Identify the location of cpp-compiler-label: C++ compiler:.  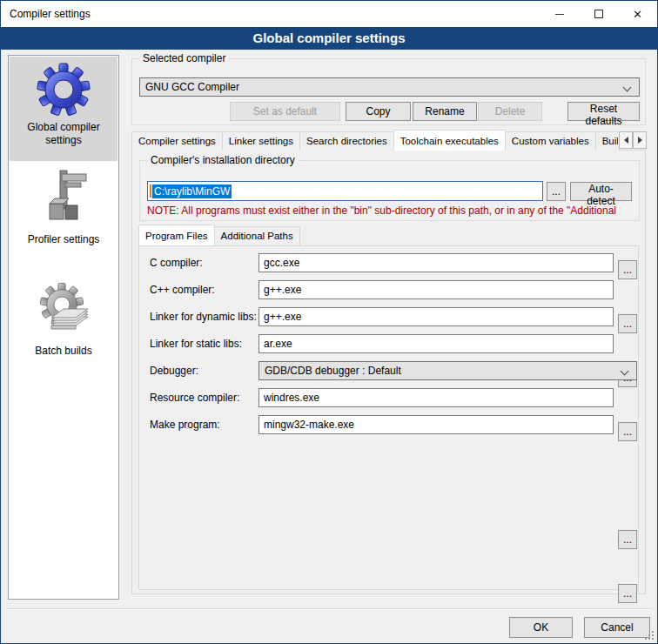
(183, 290).